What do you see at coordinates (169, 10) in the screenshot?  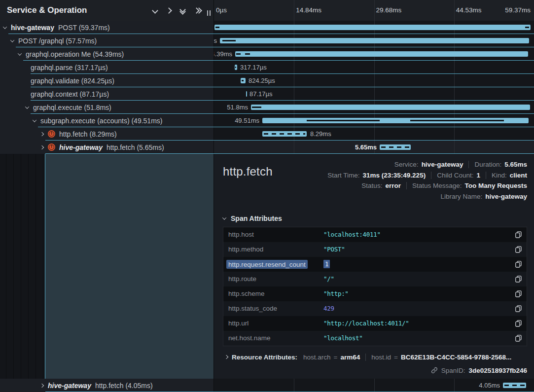 I see `expand-one-icon` at bounding box center [169, 10].